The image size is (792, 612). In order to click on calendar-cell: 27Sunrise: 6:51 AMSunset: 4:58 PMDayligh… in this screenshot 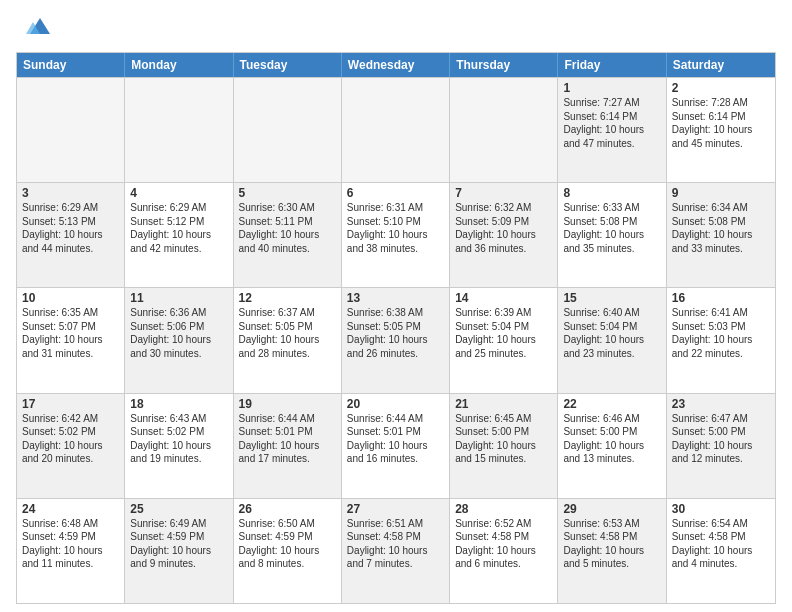, I will do `click(396, 551)`.